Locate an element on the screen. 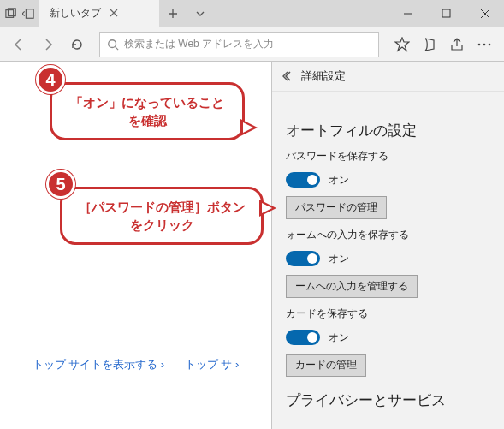 The image size is (504, 429). callout-bubble: 「オン」になっていることを確認 is located at coordinates (147, 111).